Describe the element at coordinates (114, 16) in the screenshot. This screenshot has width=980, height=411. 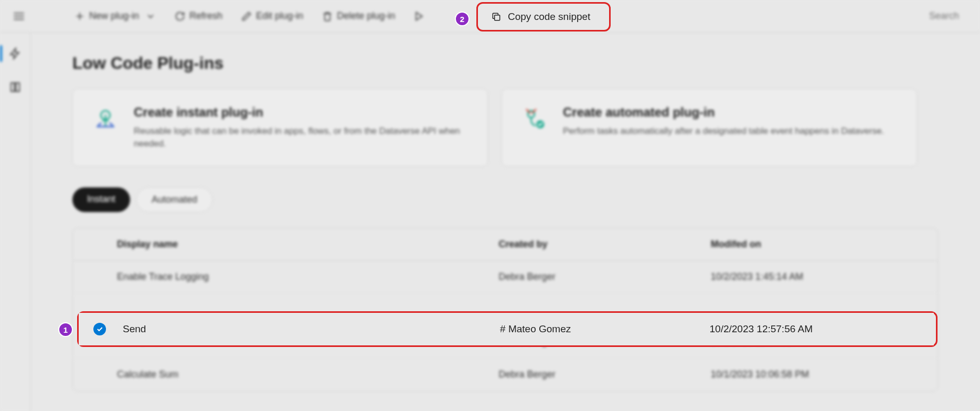
I see `new-plugin-label: New plug-in` at that location.